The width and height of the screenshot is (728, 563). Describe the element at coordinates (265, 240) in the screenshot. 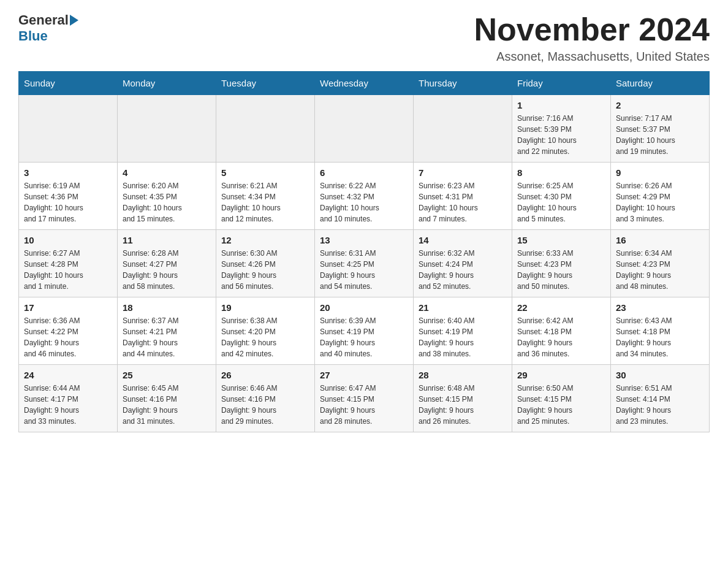

I see `day-number: 12` at that location.